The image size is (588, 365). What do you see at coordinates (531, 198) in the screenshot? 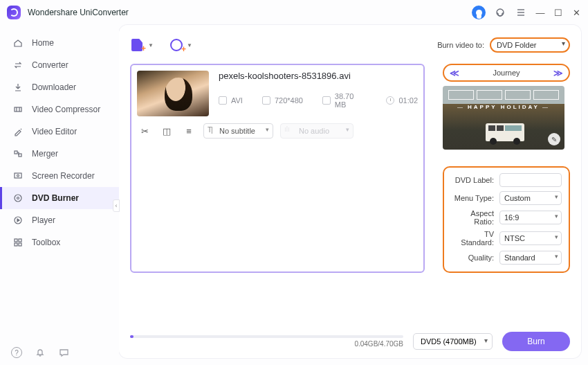
I see `menu-type-select: Custom` at bounding box center [531, 198].